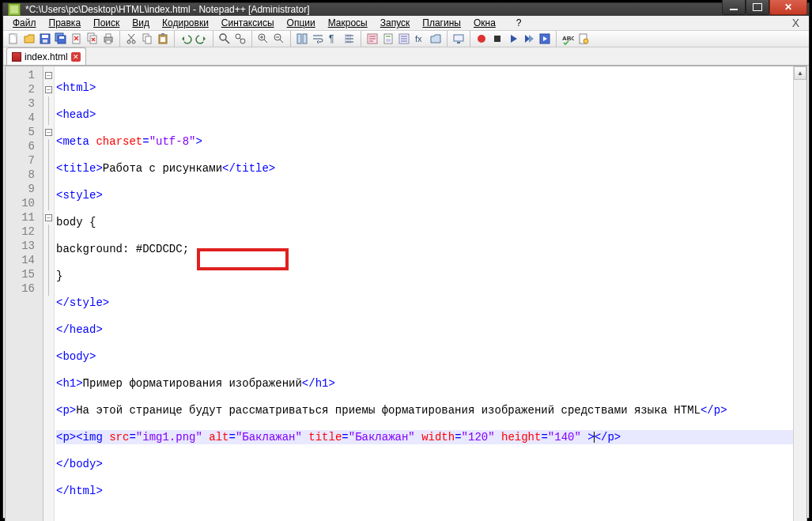 The image size is (812, 521). I want to click on redo-icon, so click(202, 39).